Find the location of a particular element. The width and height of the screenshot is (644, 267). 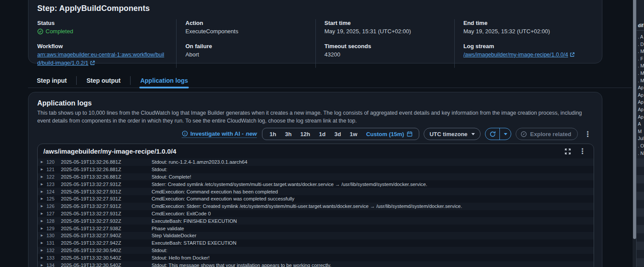

field-timeout-seconds: Timeout seconds 43200 is located at coordinates (385, 51).